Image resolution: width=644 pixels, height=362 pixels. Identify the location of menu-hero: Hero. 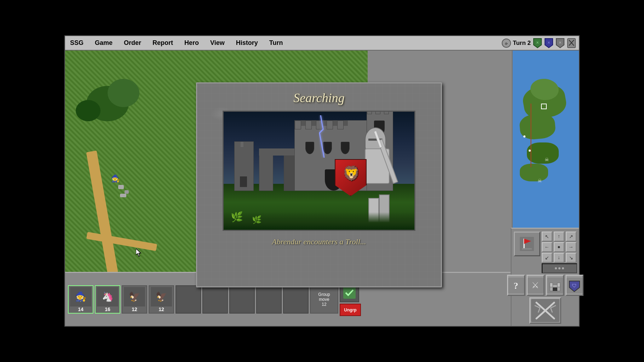
(192, 43).